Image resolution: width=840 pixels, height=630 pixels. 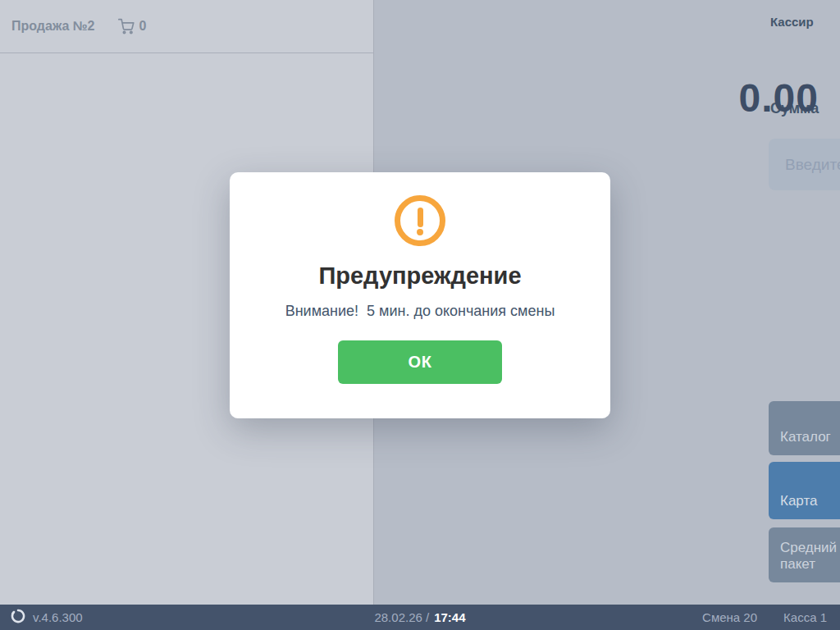 I want to click on statusbar-right: Смена 20 Касса 1, so click(x=765, y=617).